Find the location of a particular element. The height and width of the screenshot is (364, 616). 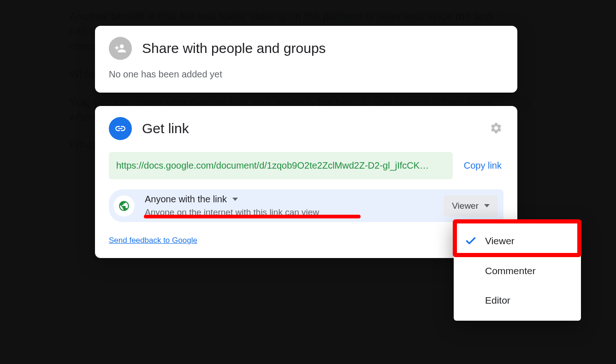

link-settings-button is located at coordinates (496, 128).